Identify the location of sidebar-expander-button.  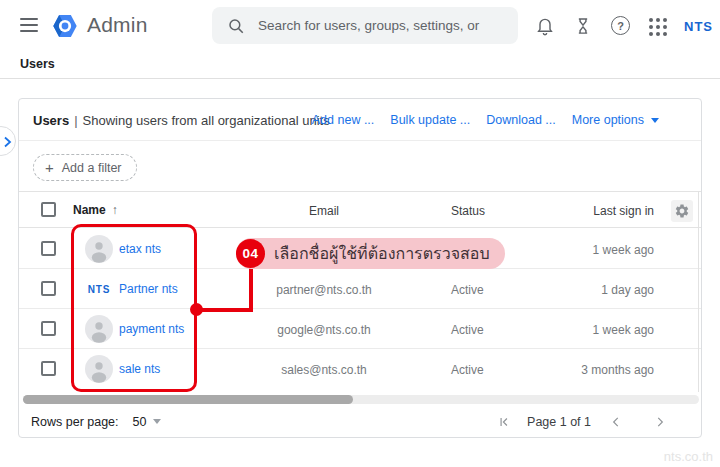
(8, 141).